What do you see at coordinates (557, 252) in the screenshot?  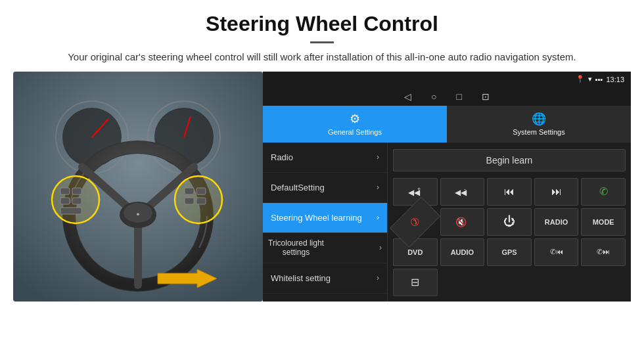 I see `phone-prev-button: ✆⏮` at bounding box center [557, 252].